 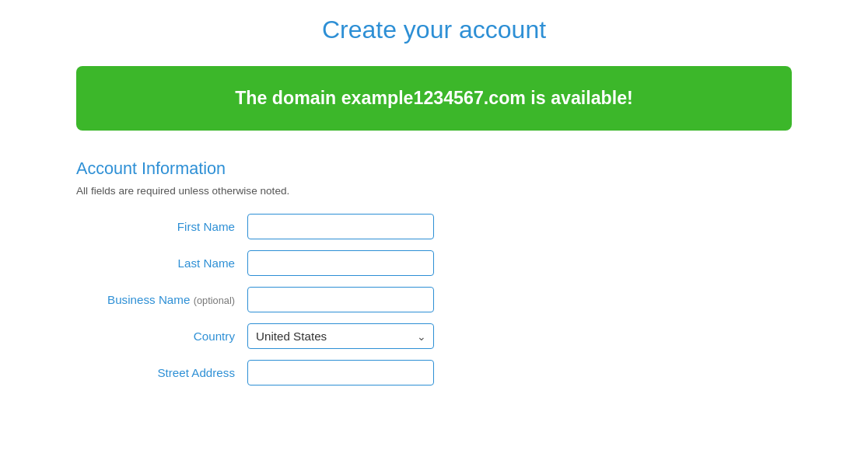 What do you see at coordinates (434, 98) in the screenshot?
I see `availability-banner-text: The domain example1234567.com is availab…` at bounding box center [434, 98].